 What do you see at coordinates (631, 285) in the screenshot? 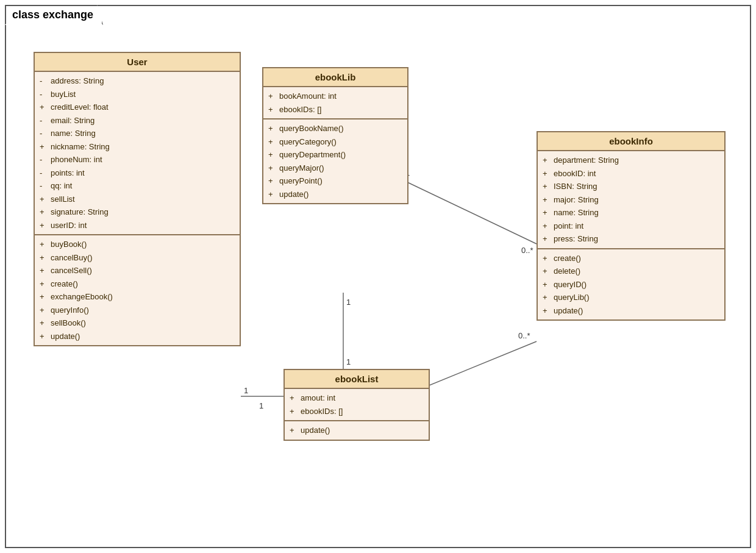
I see `ebookinfo-method-3: +queryID()` at bounding box center [631, 285].